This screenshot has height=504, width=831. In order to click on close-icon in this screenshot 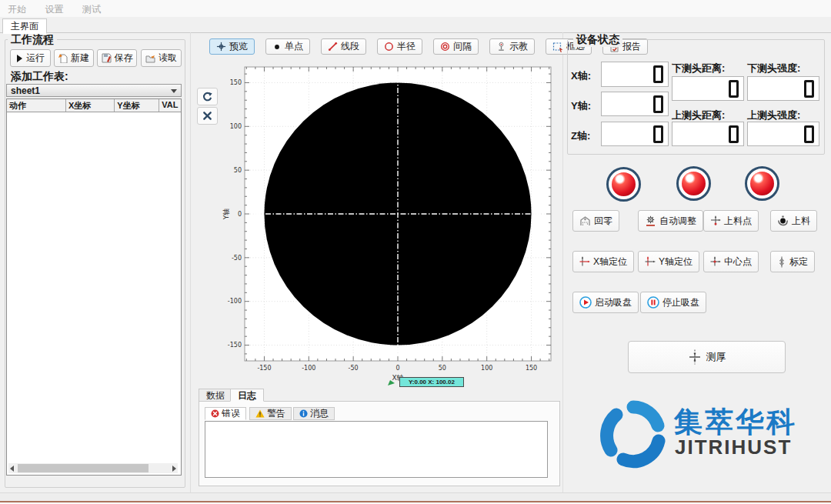, I will do `click(208, 115)`.